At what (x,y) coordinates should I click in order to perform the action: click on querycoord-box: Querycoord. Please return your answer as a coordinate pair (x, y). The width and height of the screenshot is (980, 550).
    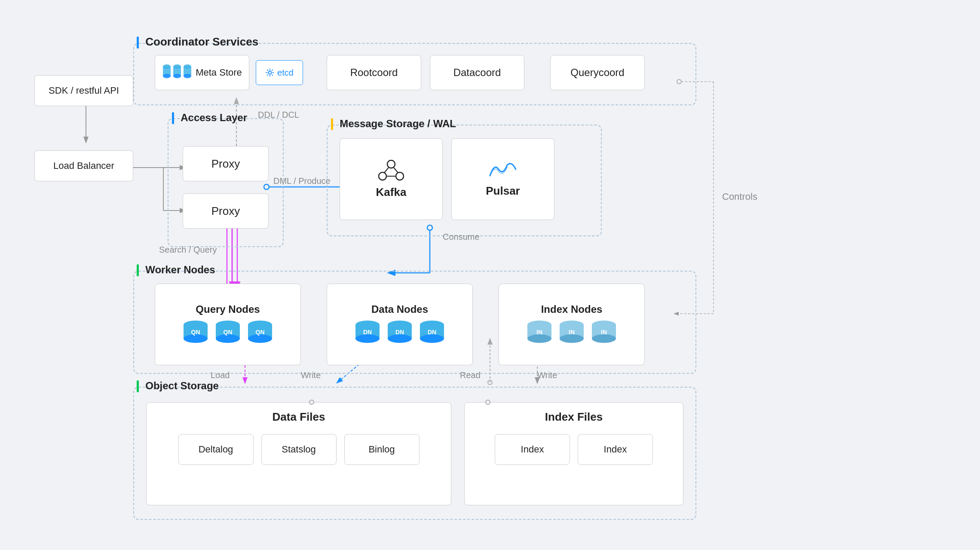
    Looking at the image, I should click on (597, 73).